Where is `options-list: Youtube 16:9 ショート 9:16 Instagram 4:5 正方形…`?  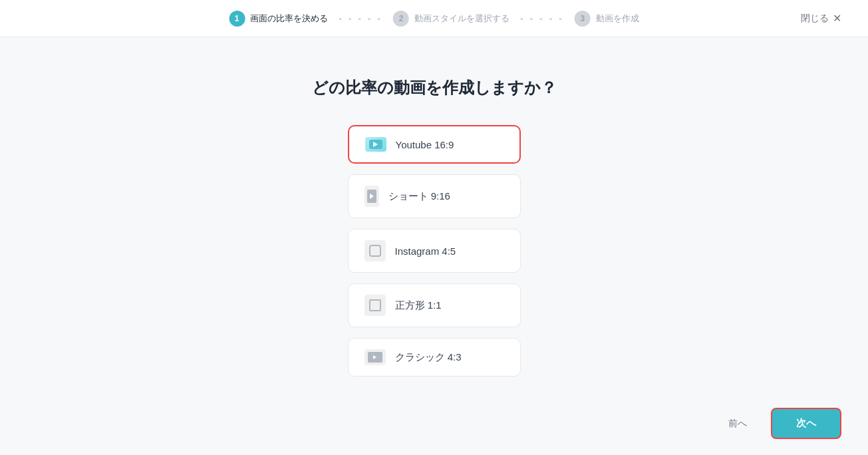
options-list: Youtube 16:9 ショート 9:16 Instagram 4:5 正方形… is located at coordinates (434, 251).